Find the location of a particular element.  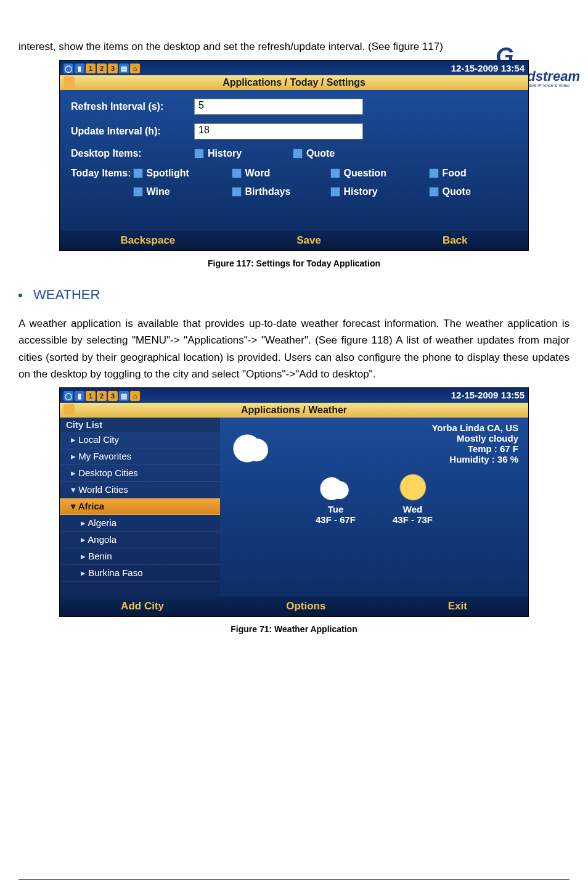

refresh-interval-input: 5 is located at coordinates (279, 107).